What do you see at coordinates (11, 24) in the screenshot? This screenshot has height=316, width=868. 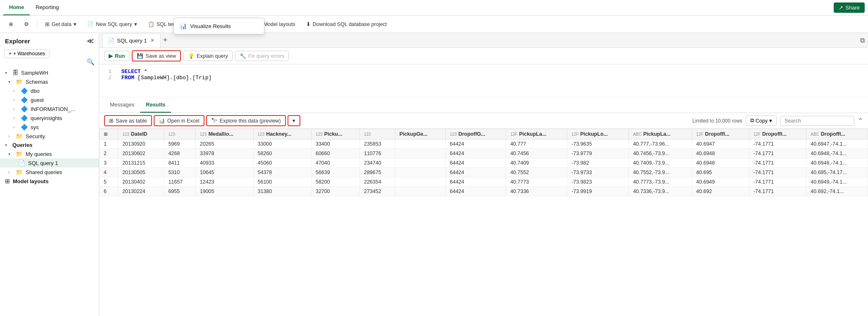 I see `add-item-button: ⊕` at bounding box center [11, 24].